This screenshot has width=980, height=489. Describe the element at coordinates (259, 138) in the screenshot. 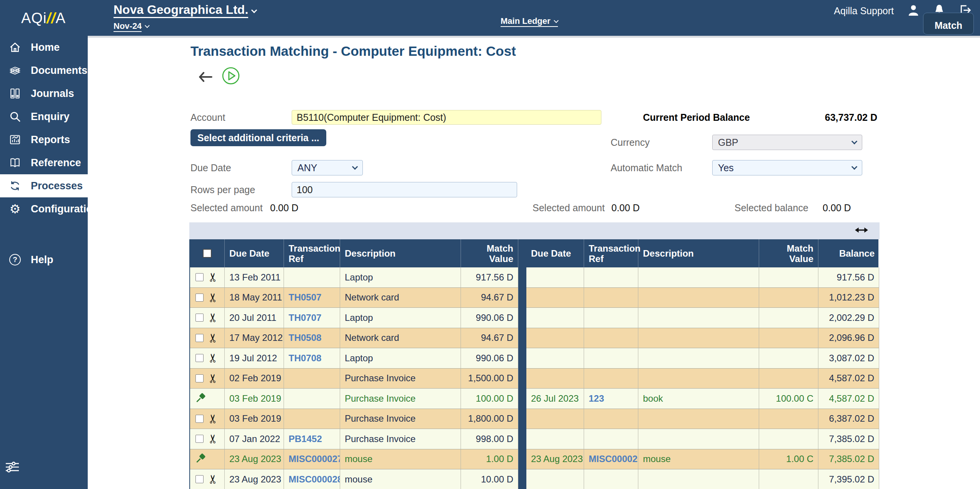

I see `select-additional-criteria-button: Select additional criteria ...` at that location.